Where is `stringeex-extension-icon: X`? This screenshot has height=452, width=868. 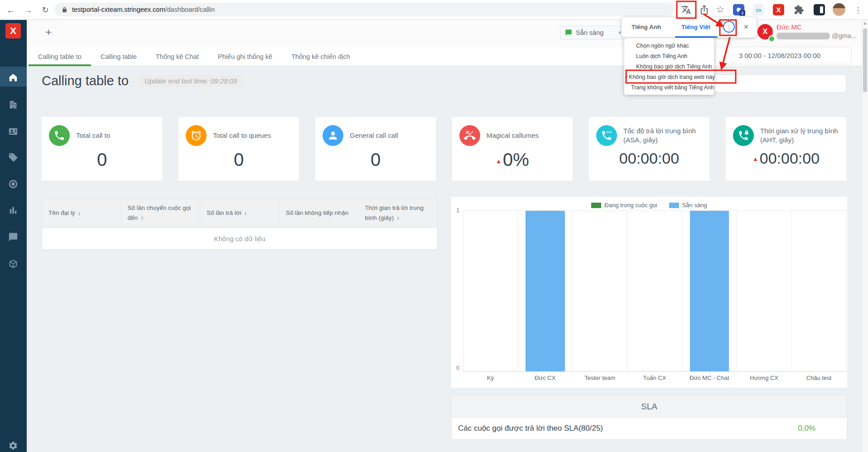
stringeex-extension-icon: X is located at coordinates (778, 10).